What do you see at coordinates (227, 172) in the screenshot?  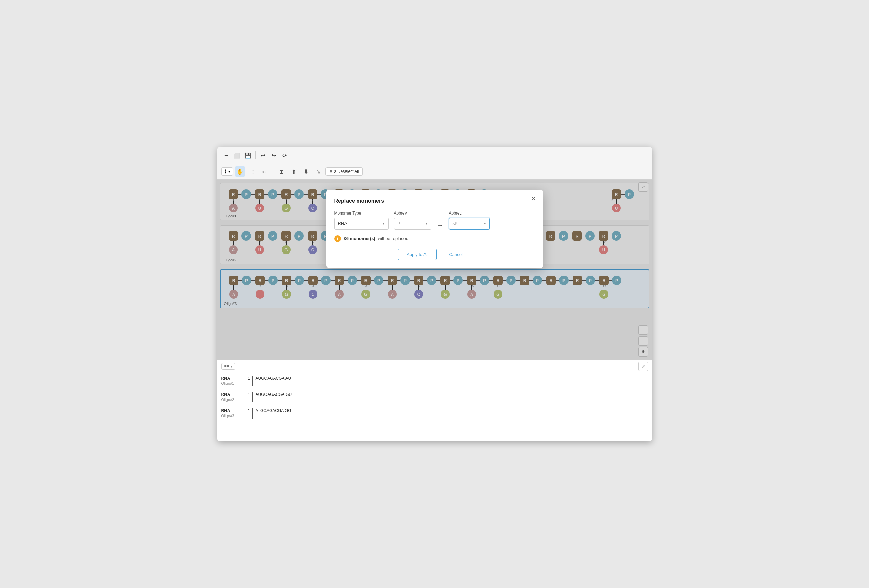 I see `mode-select: ⌇ ▾` at bounding box center [227, 172].